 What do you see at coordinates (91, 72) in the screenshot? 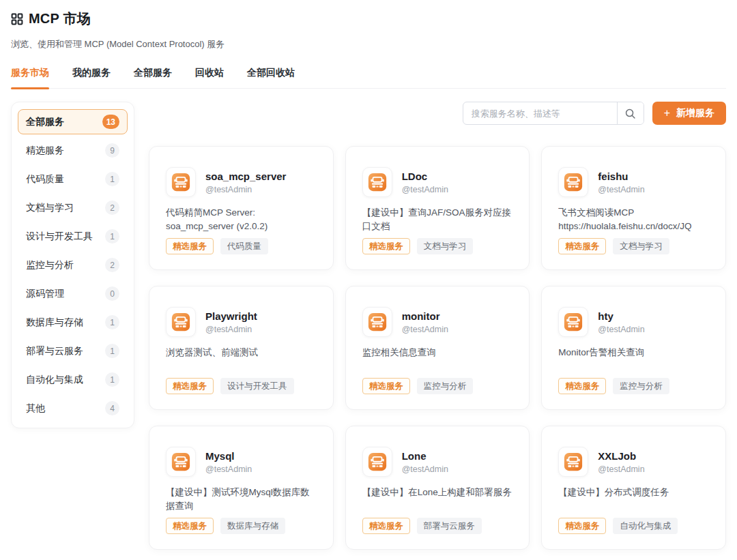
I see `tab-label: 我的服务` at bounding box center [91, 72].